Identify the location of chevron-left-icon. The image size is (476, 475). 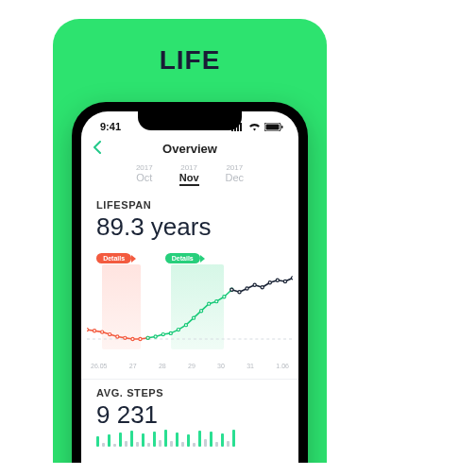
(98, 147).